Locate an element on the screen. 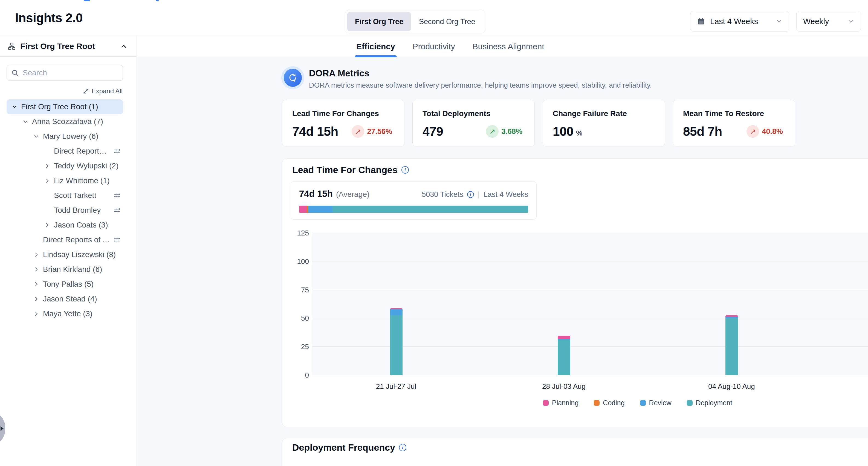 This screenshot has height=466, width=868. average-value: 74d 15h is located at coordinates (316, 194).